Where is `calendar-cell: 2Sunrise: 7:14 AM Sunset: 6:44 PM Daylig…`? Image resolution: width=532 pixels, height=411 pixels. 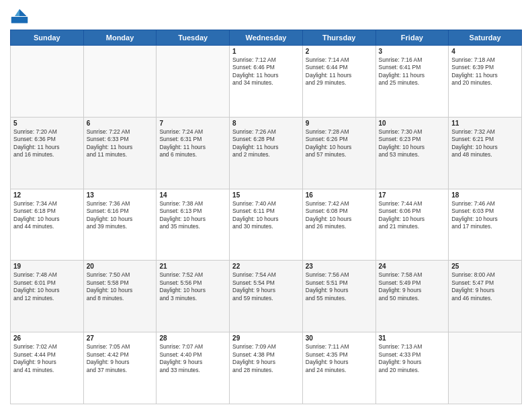 calendar-cell: 2Sunrise: 7:14 AM Sunset: 6:44 PM Daylig… is located at coordinates (339, 82).